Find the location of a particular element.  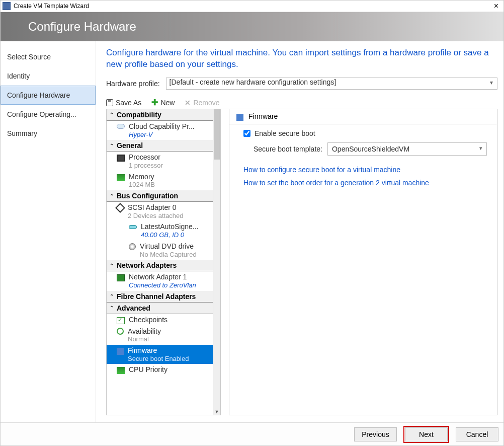

tree-item: Virtual DVD driveNo Media Captured is located at coordinates (160, 250).